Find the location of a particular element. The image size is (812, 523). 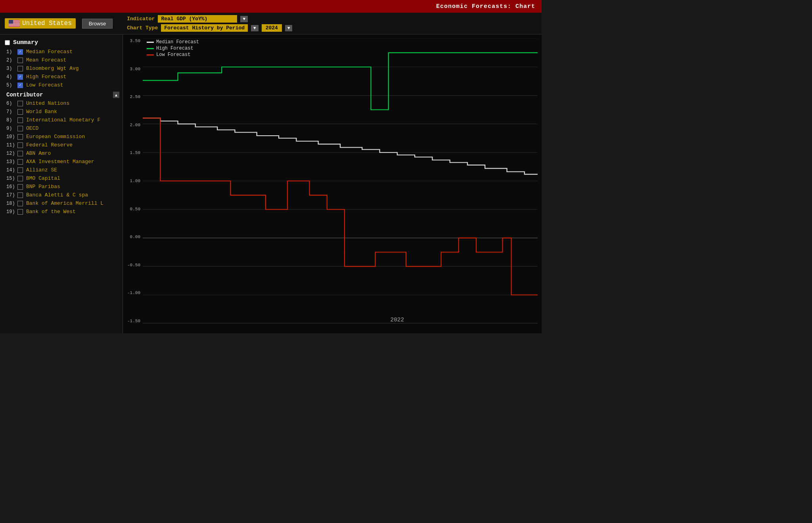

browse-button: Browse is located at coordinates (98, 24).